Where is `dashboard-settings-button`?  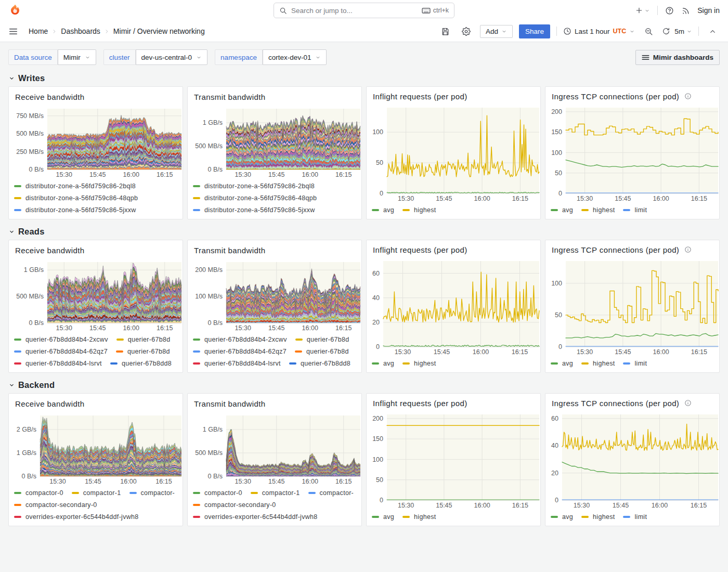
dashboard-settings-button is located at coordinates (466, 31).